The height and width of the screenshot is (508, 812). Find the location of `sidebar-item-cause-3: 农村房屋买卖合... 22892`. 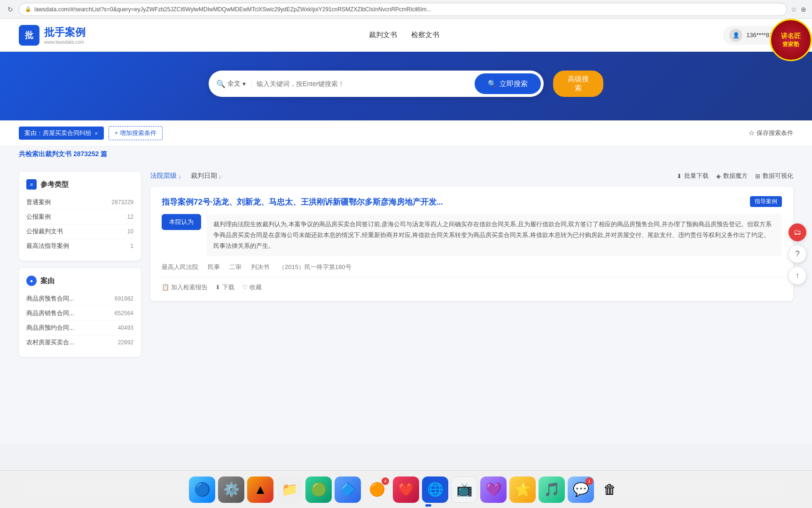

sidebar-item-cause-3: 农村房屋买卖合... 22892 is located at coordinates (80, 342).